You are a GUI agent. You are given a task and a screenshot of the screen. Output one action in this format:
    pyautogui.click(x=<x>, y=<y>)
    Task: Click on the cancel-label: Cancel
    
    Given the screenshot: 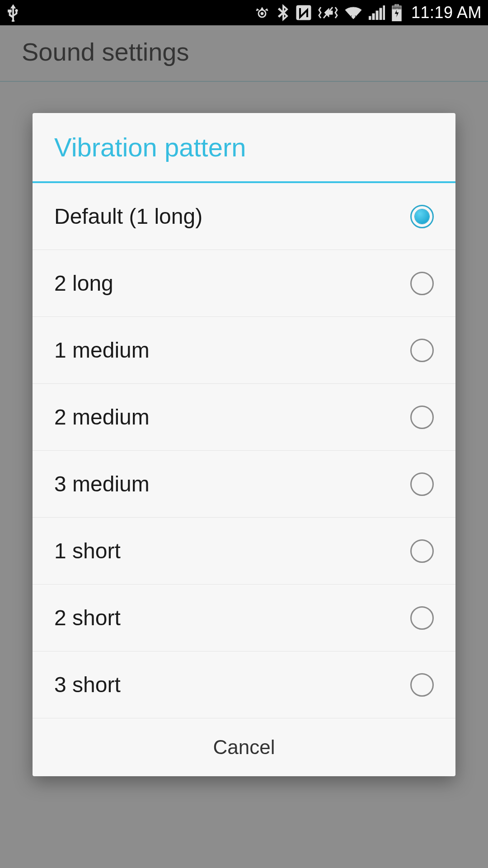 What is the action you would take?
    pyautogui.click(x=244, y=747)
    